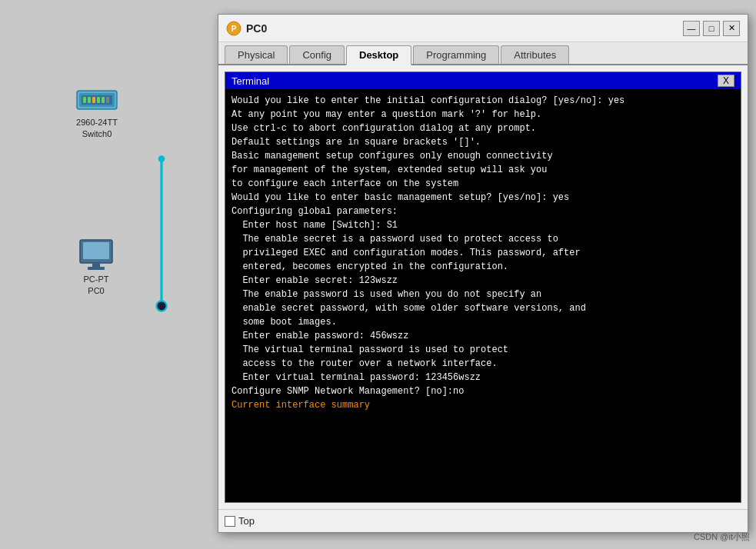  Describe the element at coordinates (456, 55) in the screenshot. I see `tab-programming: Programming` at that location.